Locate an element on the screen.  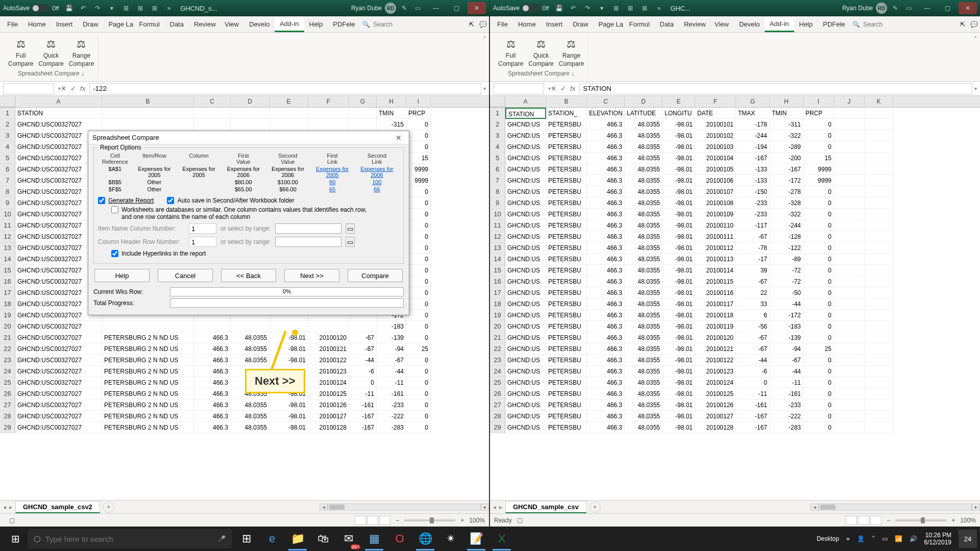
sheet-nav-prev: ◂ is located at coordinates (495, 507).